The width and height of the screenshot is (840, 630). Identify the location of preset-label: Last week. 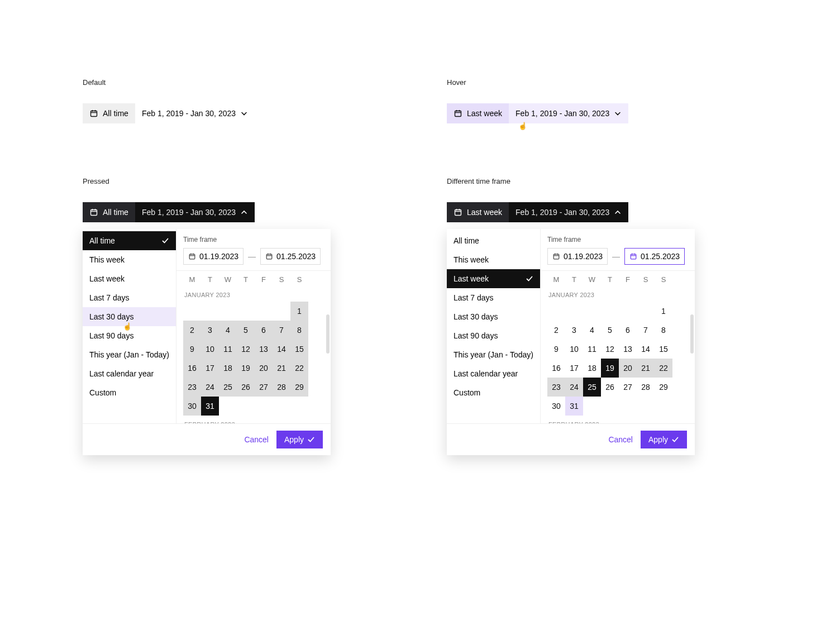
(485, 113).